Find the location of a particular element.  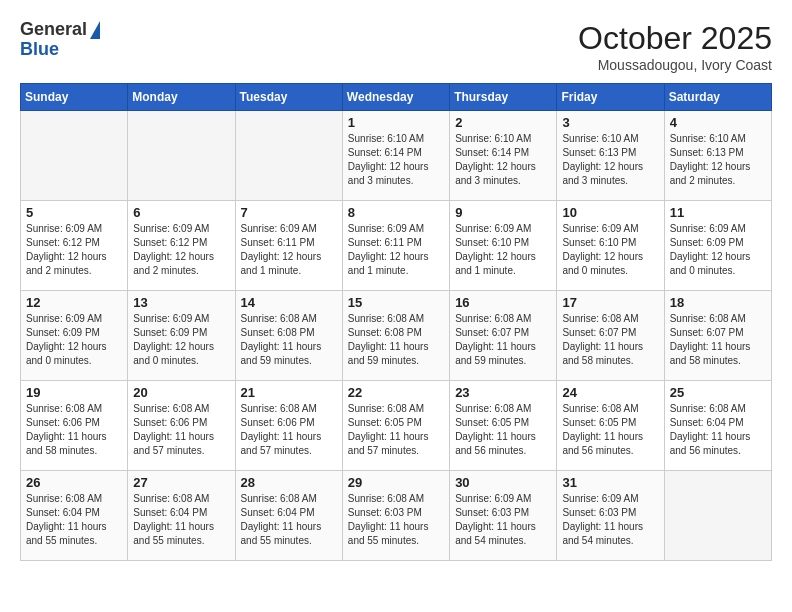

calendar-week-row: 19Sunrise: 6:08 AM Sunset: 6:06 PM Dayli… is located at coordinates (396, 426).